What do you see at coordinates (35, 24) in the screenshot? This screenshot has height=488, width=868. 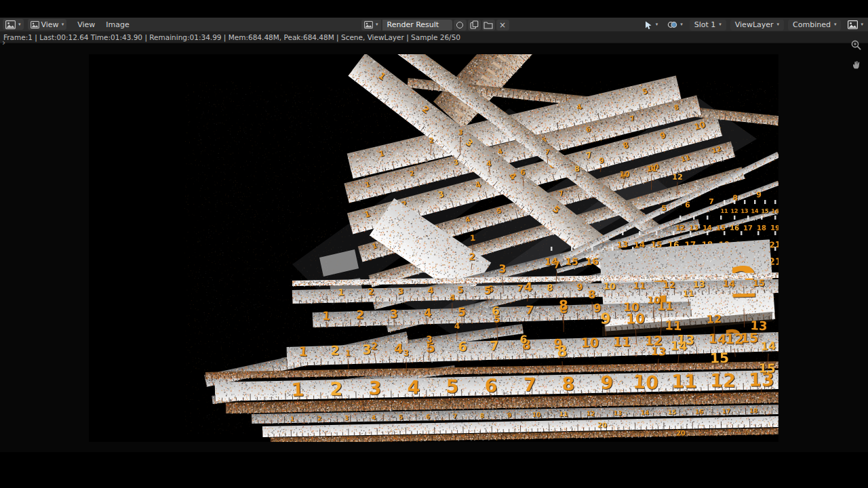 I see `view-mode-icon` at bounding box center [35, 24].